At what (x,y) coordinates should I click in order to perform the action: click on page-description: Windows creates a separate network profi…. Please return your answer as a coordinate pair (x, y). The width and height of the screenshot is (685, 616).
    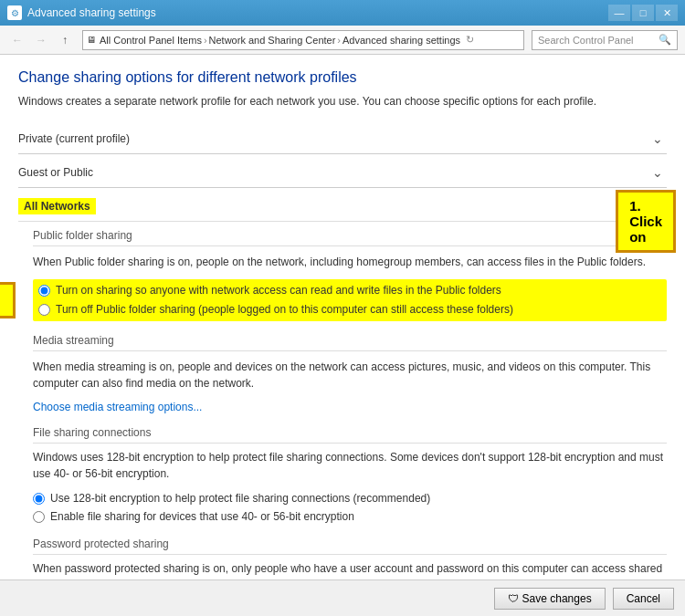
    Looking at the image, I should click on (342, 101).